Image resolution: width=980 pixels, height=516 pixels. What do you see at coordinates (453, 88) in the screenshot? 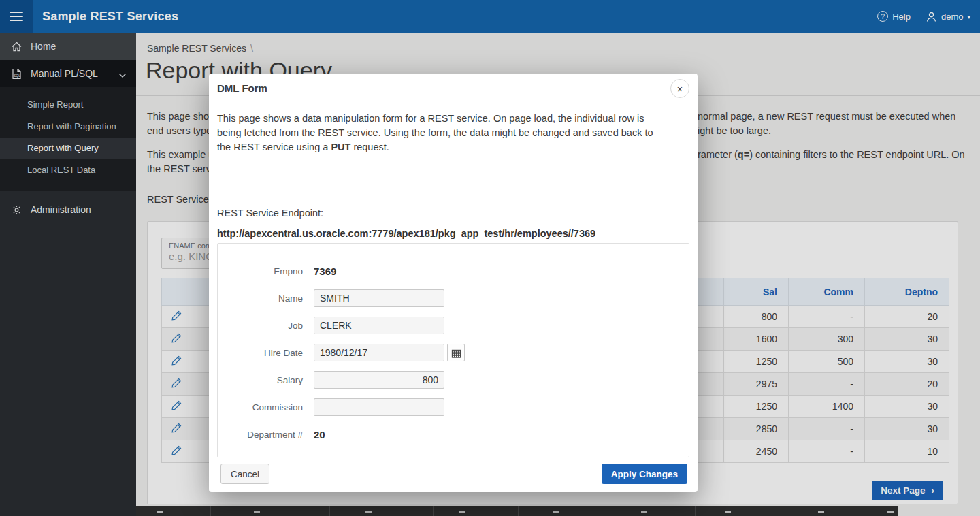
I see `dialog-titlebar: DML Form ×` at bounding box center [453, 88].